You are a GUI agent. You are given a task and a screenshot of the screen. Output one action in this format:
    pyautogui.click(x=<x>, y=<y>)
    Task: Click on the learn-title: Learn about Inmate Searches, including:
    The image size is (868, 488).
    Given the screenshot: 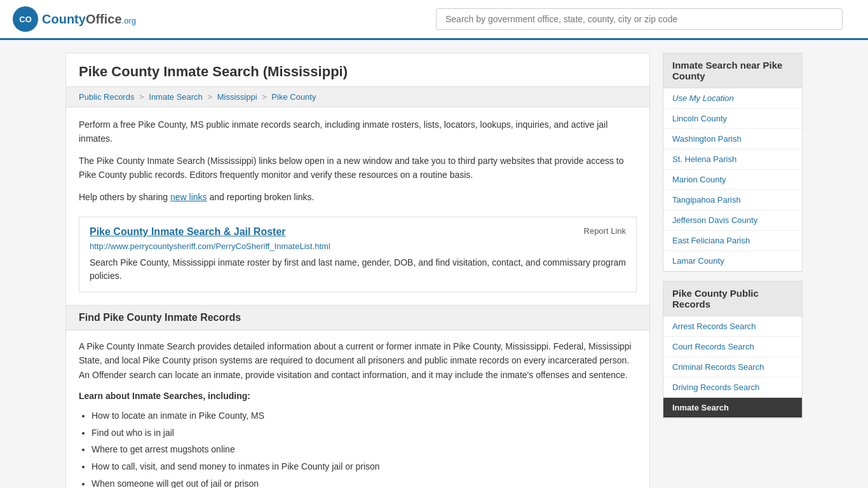 What is the action you would take?
    pyautogui.click(x=358, y=396)
    